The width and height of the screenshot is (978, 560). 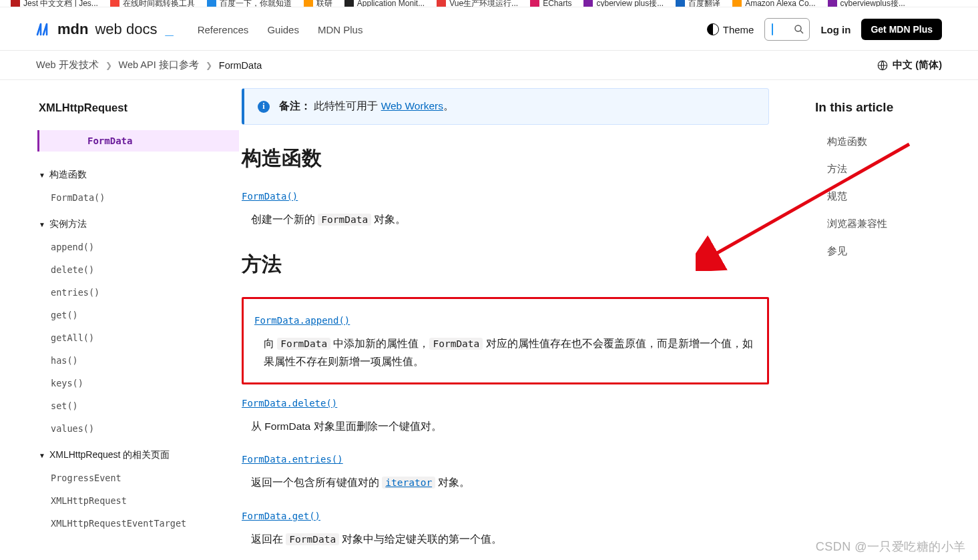 What do you see at coordinates (824, 29) in the screenshot?
I see `header-tools: Theme Log in Get MDN Plus` at bounding box center [824, 29].